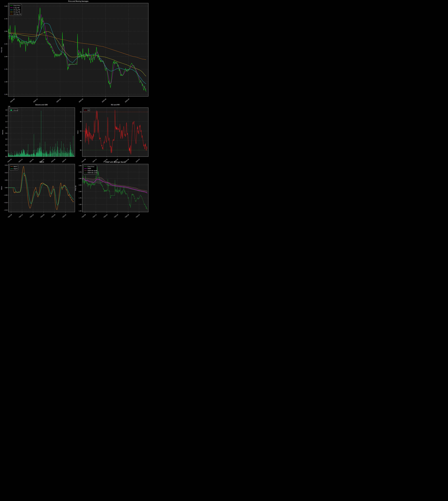  I want to click on legend-label: VWAP BB Lower, so click(93, 173).